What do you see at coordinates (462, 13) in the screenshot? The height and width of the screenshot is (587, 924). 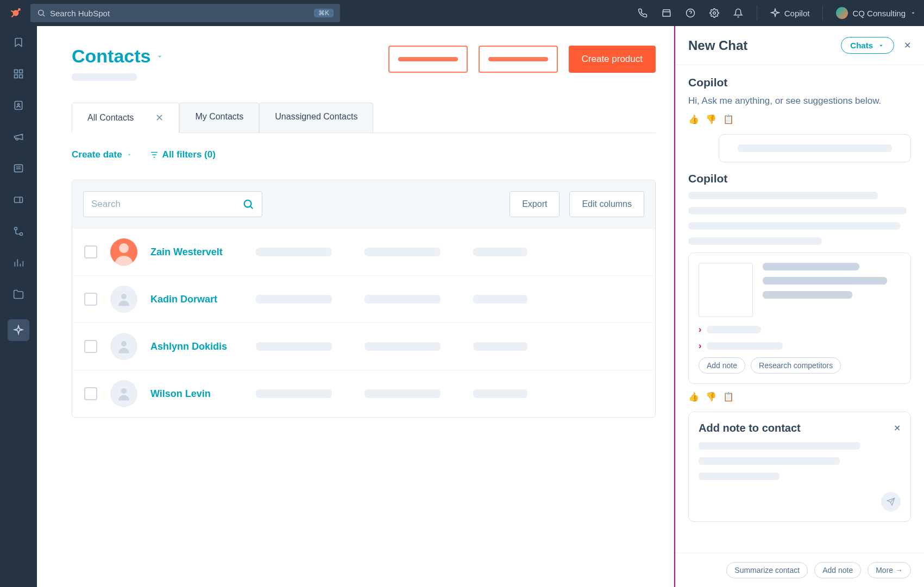 I see `topbar: ⌘K Copilot CQ Consulting` at bounding box center [462, 13].